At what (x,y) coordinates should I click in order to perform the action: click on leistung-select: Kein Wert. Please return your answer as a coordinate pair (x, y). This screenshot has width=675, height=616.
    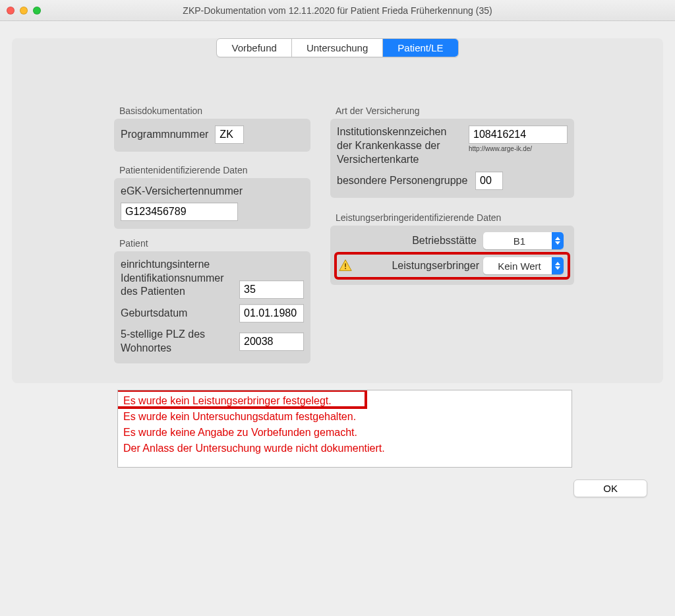
    Looking at the image, I should click on (523, 266).